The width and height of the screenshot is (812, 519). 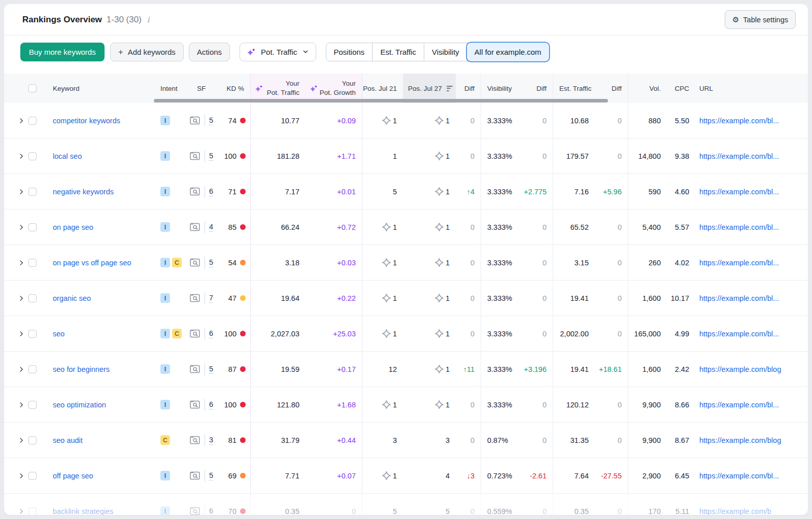 What do you see at coordinates (398, 52) in the screenshot?
I see `tab-est-traffic: Est. Traffic` at bounding box center [398, 52].